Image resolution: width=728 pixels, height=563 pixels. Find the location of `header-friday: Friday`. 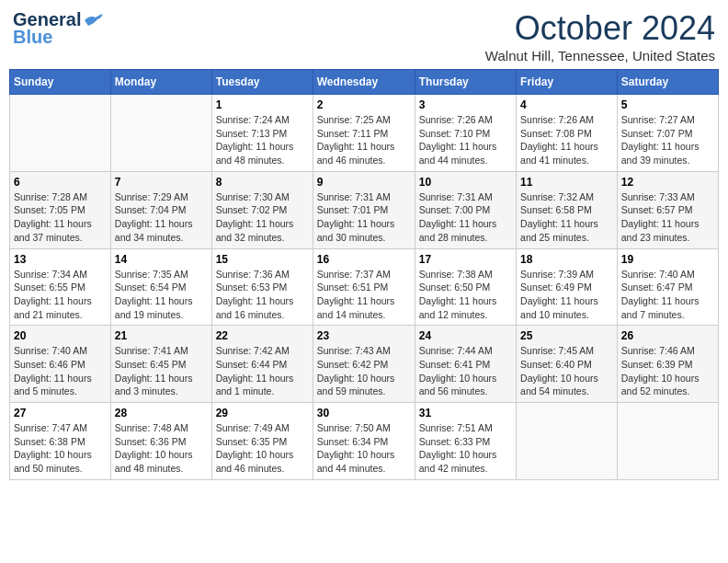

header-friday: Friday is located at coordinates (567, 83).